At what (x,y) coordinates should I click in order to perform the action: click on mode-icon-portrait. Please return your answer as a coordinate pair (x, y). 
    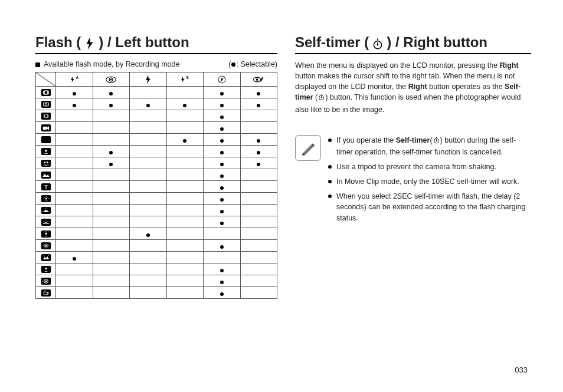
    Looking at the image, I should click on (46, 151).